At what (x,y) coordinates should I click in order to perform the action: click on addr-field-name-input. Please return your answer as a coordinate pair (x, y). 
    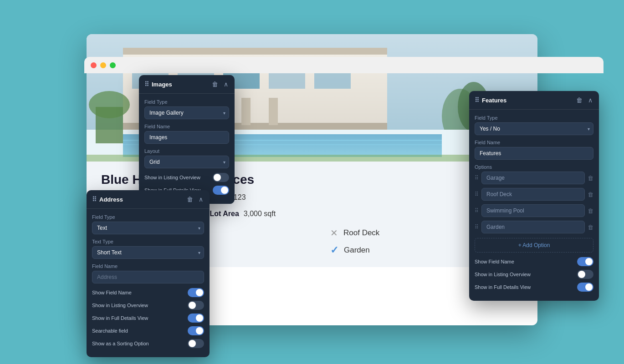
    Looking at the image, I should click on (148, 277).